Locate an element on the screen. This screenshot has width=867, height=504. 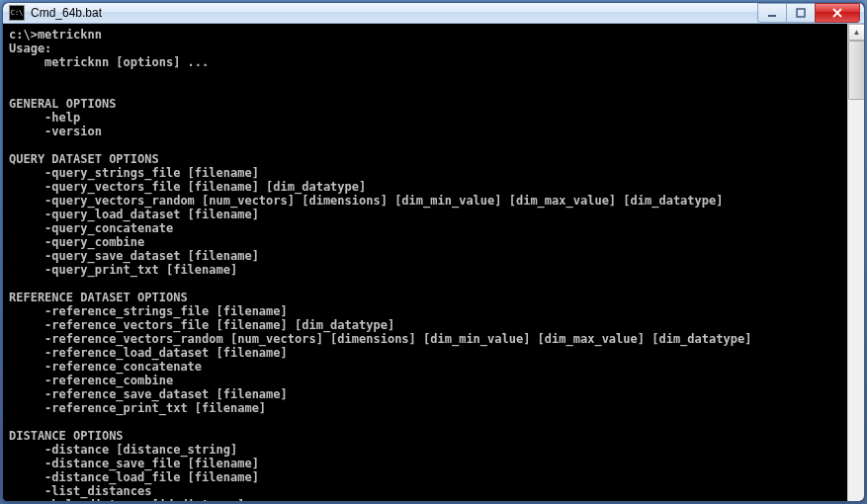
window-title: Cmd_64b.bat is located at coordinates (66, 13).